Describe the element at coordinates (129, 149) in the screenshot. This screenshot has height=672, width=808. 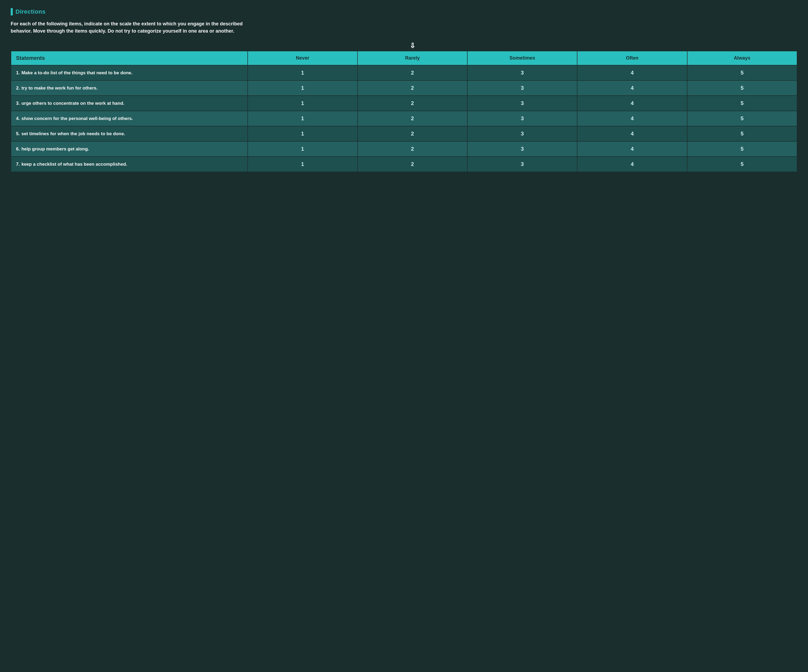
I see `statement-cell: 6.help group members get along.` at that location.